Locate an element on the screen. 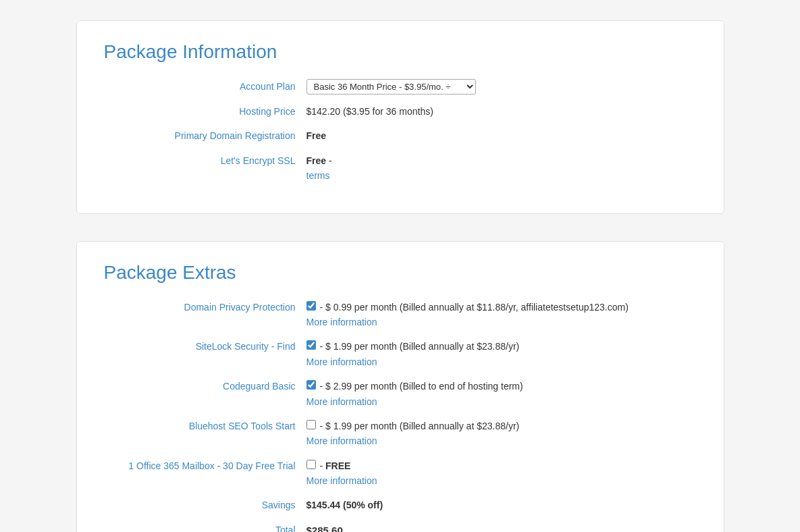 The image size is (800, 532). bluehost-seo-checkbox-row: - $ 1.99 per month (Billed annually at $… is located at coordinates (413, 426).